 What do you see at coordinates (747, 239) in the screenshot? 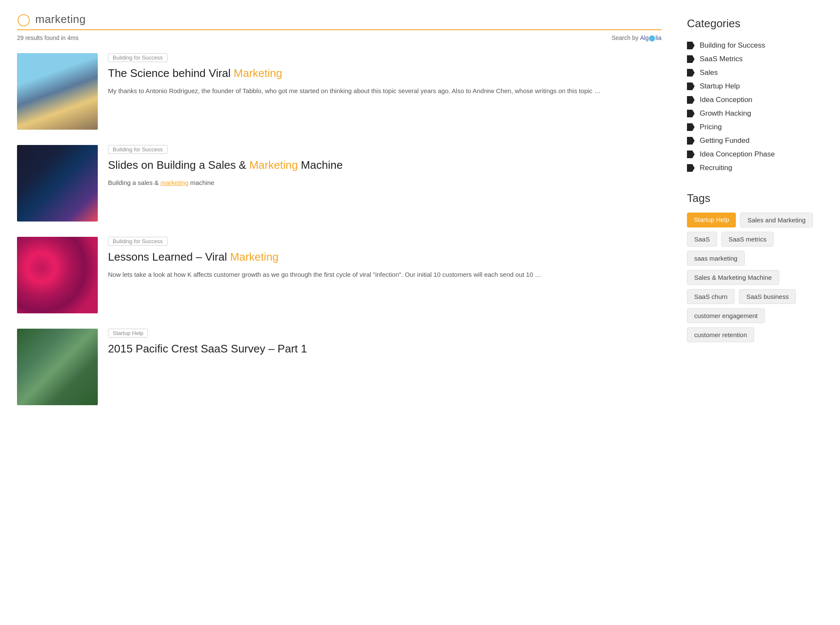
I see `tag-pill-saas-metrics: SaaS metrics` at bounding box center [747, 239].